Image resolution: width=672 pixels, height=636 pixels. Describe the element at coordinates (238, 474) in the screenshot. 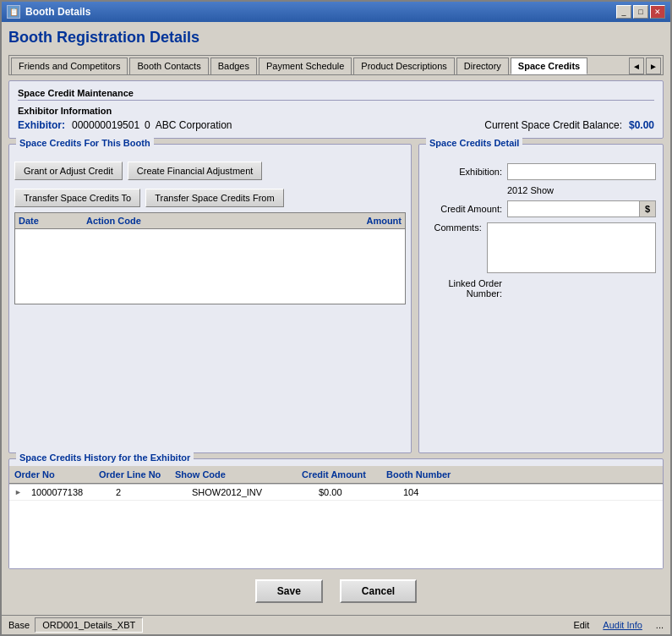

I see `history-col-show-code: Show Code` at that location.